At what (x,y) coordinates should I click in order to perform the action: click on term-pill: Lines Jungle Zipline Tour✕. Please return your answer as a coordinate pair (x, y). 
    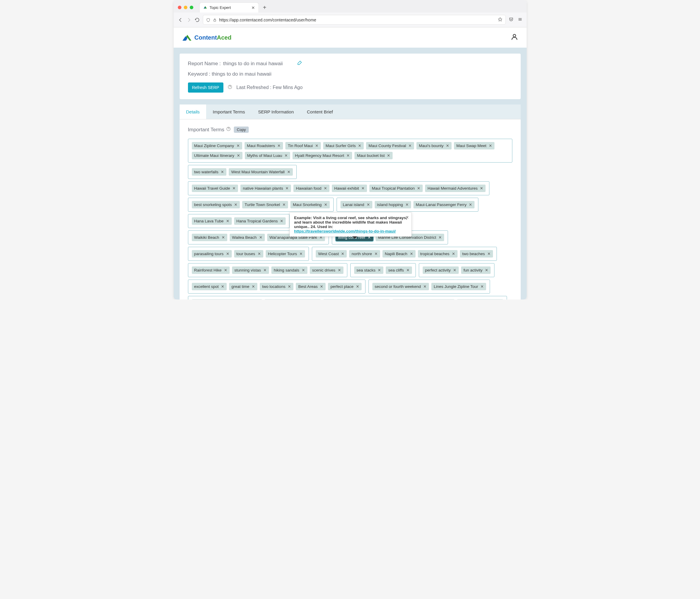
    Looking at the image, I should click on (459, 287).